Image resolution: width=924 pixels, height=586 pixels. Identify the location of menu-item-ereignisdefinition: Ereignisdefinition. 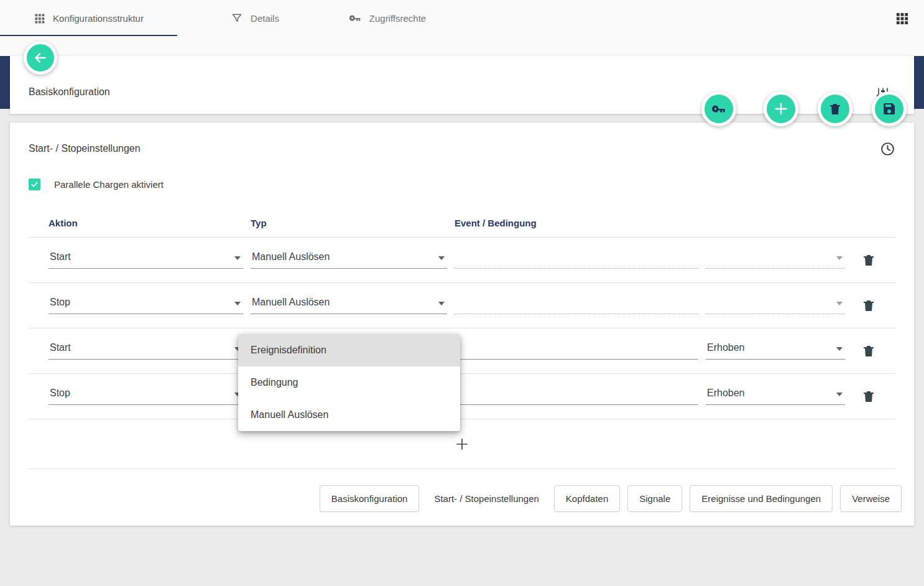
(349, 350).